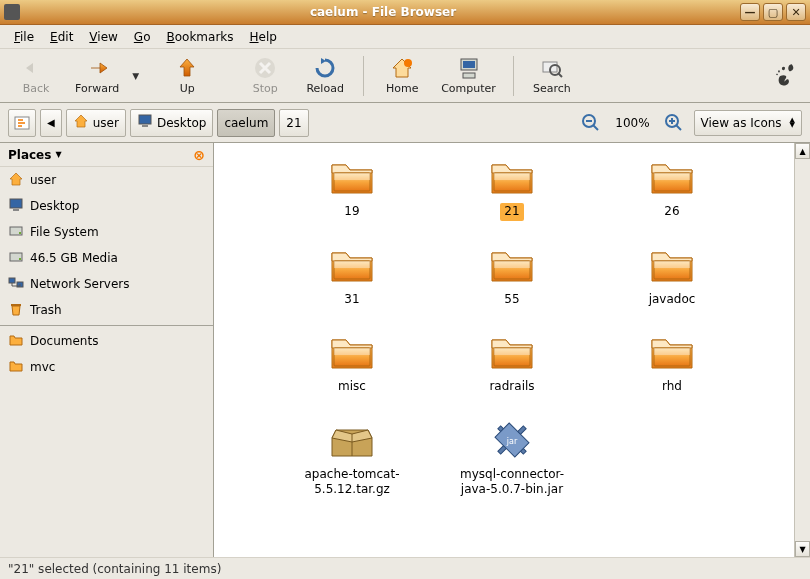 The height and width of the screenshot is (579, 810). I want to click on path-segment-caelum: caelum, so click(246, 123).